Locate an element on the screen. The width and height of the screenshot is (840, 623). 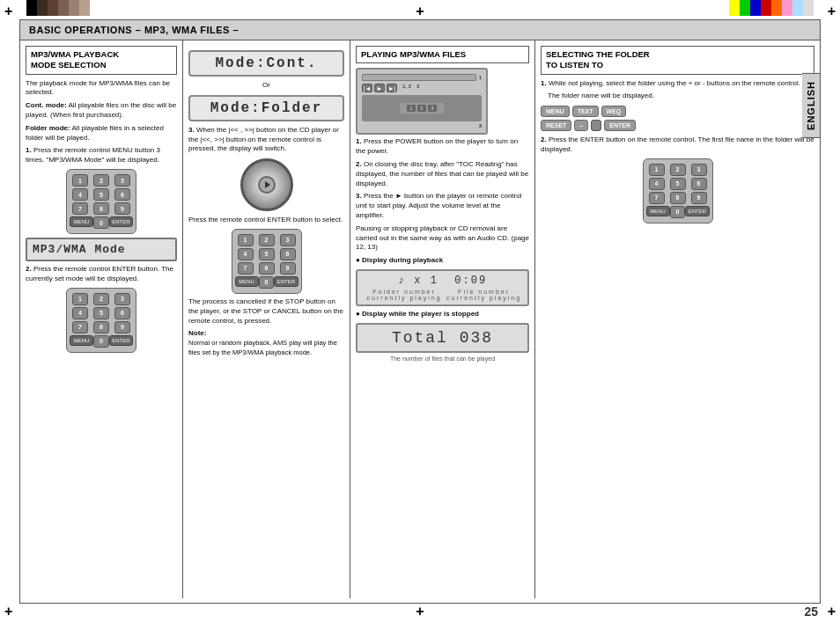
key2-9: 9 is located at coordinates (122, 327).